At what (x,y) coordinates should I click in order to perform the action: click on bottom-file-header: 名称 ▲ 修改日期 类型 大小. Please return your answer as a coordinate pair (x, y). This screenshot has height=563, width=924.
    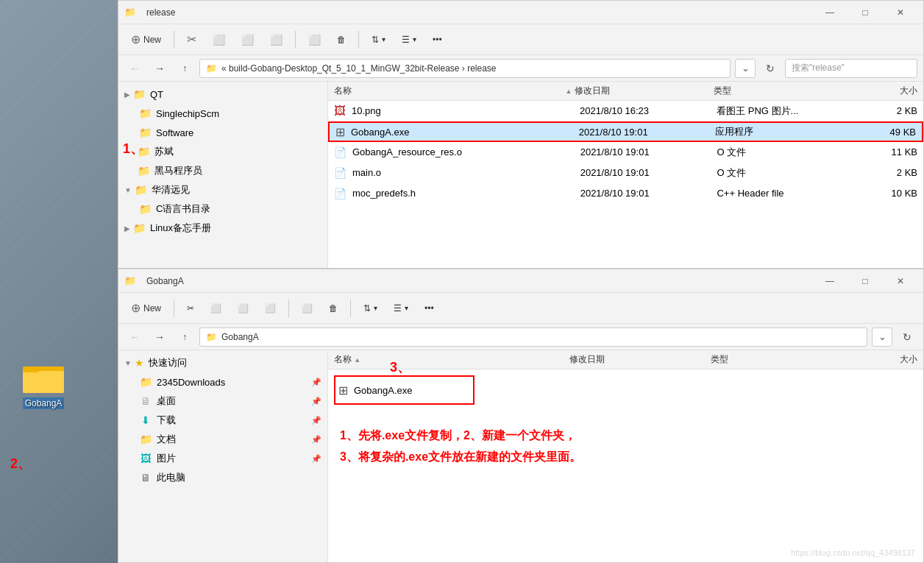
    Looking at the image, I should click on (625, 360).